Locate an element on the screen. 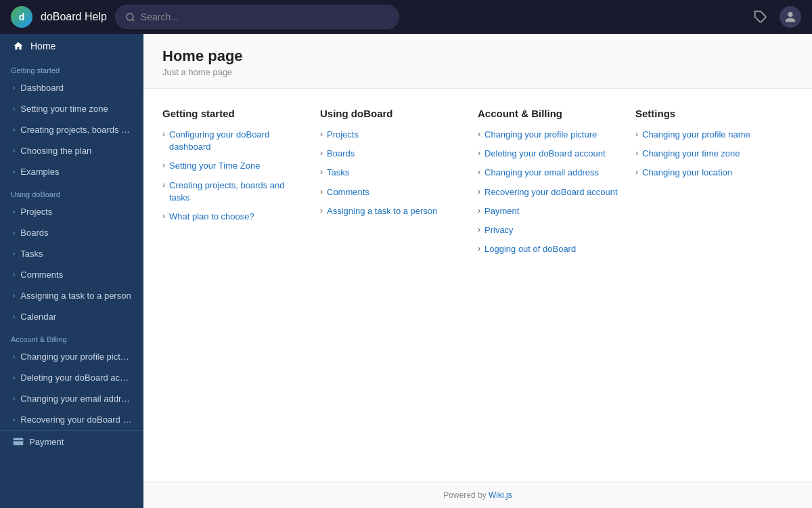 The height and width of the screenshot is (508, 812). sidebar-item-comments: › Comments is located at coordinates (72, 275).